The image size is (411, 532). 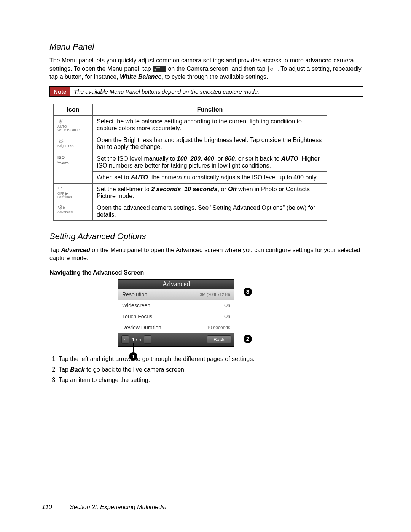 I want to click on func-cell: Set the self-timer to 2 seconds, 10 seco…, so click(x=210, y=193).